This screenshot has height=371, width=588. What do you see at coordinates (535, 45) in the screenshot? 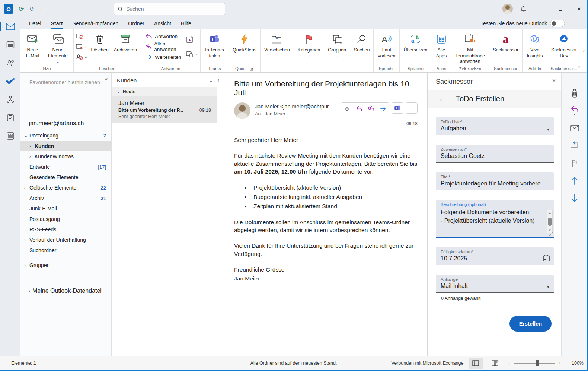
I see `viva-insights-button: Viva Insights` at bounding box center [535, 45].